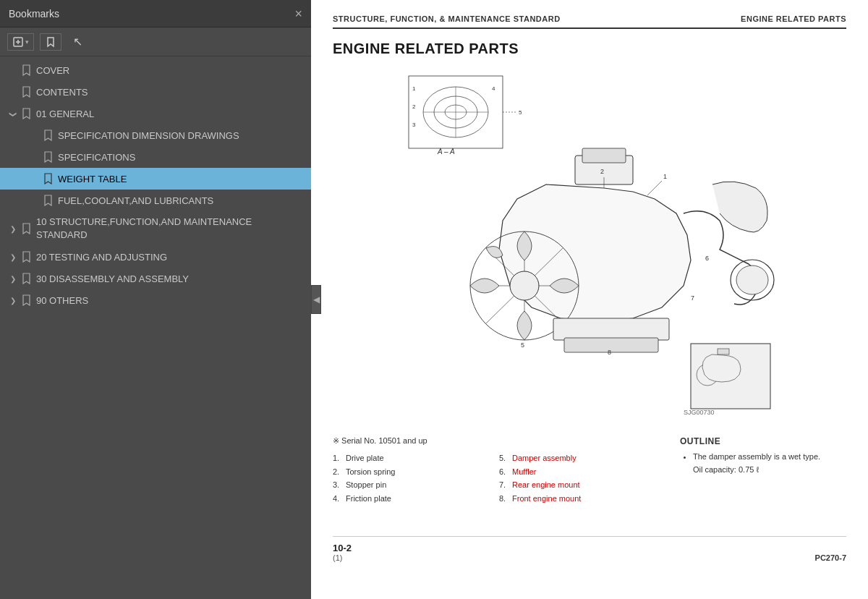  What do you see at coordinates (504, 459) in the screenshot?
I see `part-num-5: 5.` at bounding box center [504, 459].